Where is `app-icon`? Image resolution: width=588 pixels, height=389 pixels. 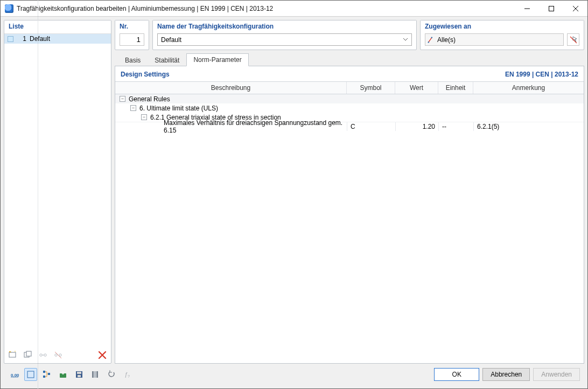
app-icon is located at coordinates (9, 9).